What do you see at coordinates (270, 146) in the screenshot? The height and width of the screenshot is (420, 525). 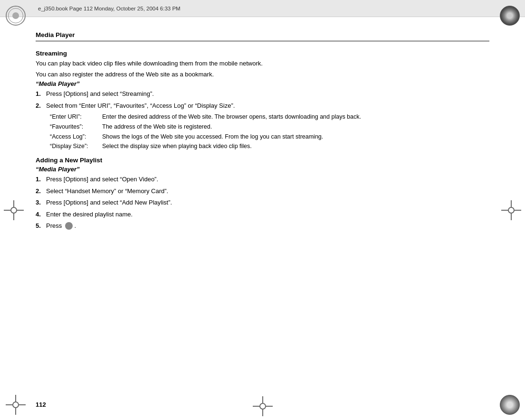 I see `desc-row-4: “Display Size”: Select the display size …` at bounding box center [270, 146].